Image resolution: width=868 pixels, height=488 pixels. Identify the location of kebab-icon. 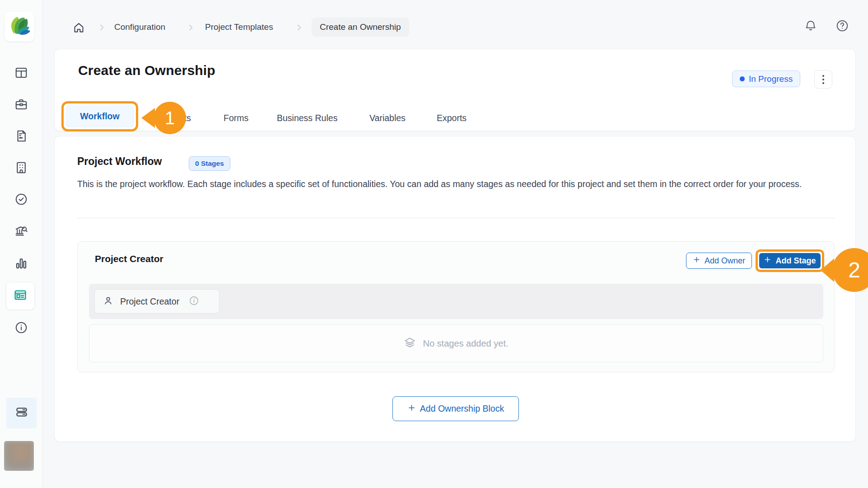
(823, 76).